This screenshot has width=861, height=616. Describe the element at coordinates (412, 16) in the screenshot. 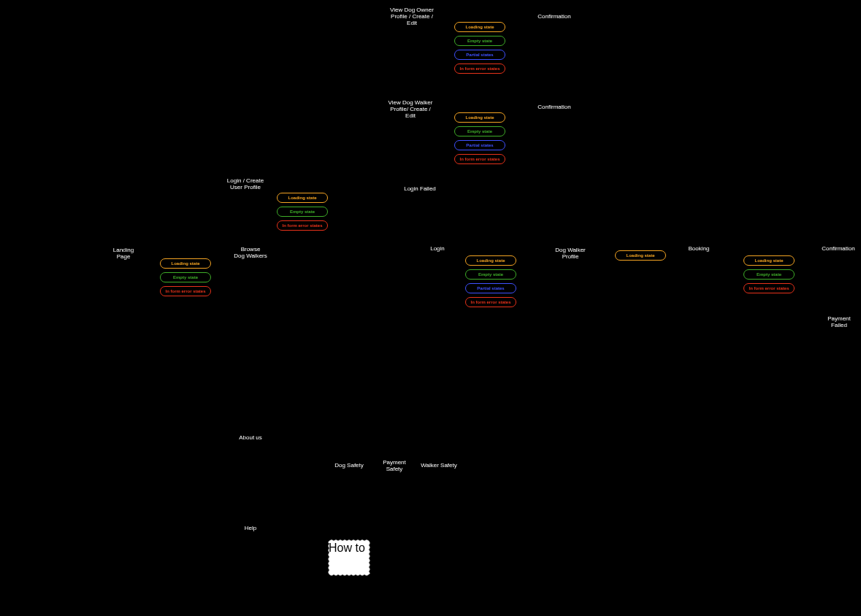

I see `node-view-owner: View Dog Owner Profile / Create / Edit` at that location.